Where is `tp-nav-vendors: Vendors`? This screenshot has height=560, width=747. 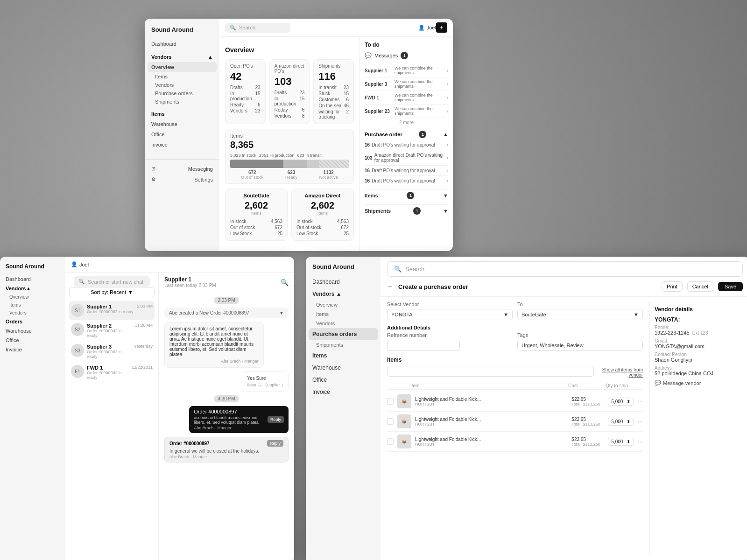
tp-nav-vendors: Vendors is located at coordinates (182, 85).